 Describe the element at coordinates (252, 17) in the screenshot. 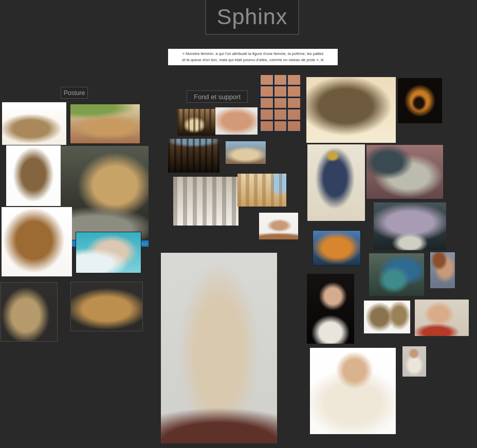

I see `board-title-note: Sphinx` at that location.